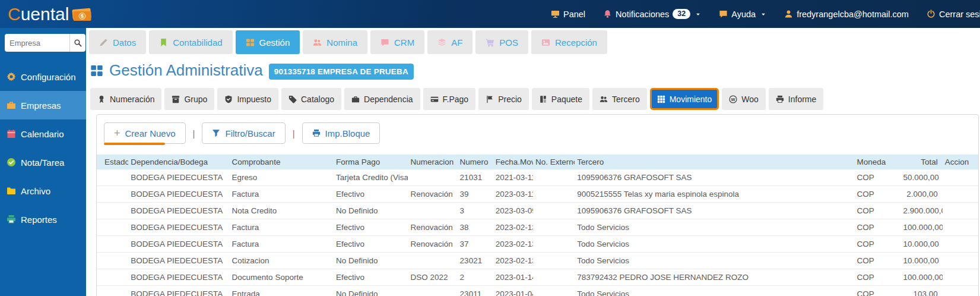 The width and height of the screenshot is (980, 296). I want to click on column-header-dependencia-bodega: Dependencia/Bodega, so click(179, 162).